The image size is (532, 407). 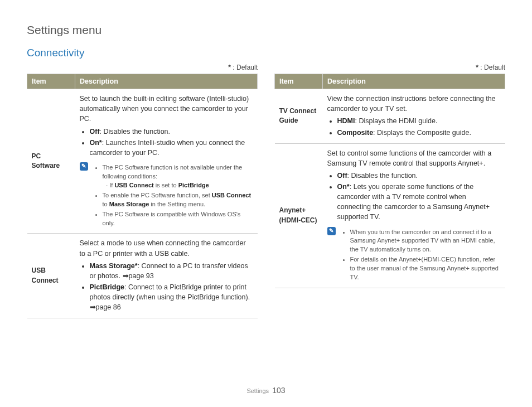 What do you see at coordinates (279, 390) in the screenshot?
I see `page-number: 103` at bounding box center [279, 390].